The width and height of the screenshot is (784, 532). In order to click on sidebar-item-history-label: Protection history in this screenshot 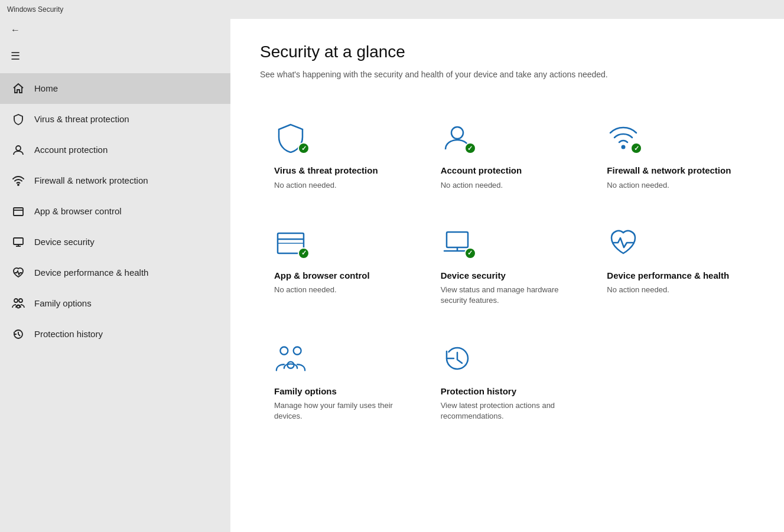, I will do `click(69, 334)`.